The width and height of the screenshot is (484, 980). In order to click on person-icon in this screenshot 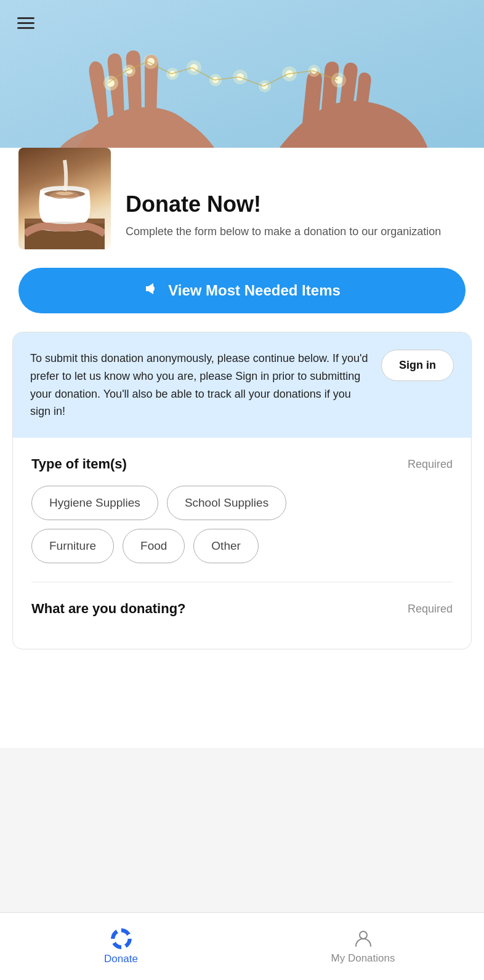, I will do `click(363, 939)`.